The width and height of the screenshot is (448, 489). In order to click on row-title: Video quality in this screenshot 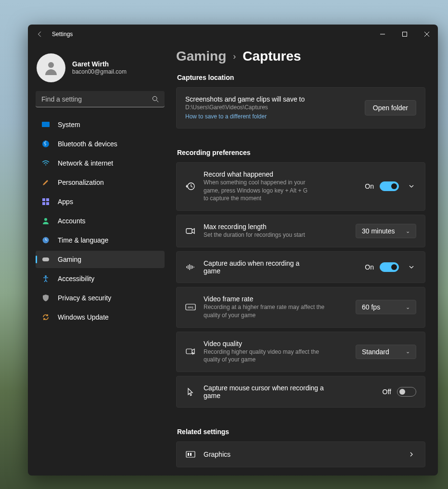, I will do `click(276, 344)`.